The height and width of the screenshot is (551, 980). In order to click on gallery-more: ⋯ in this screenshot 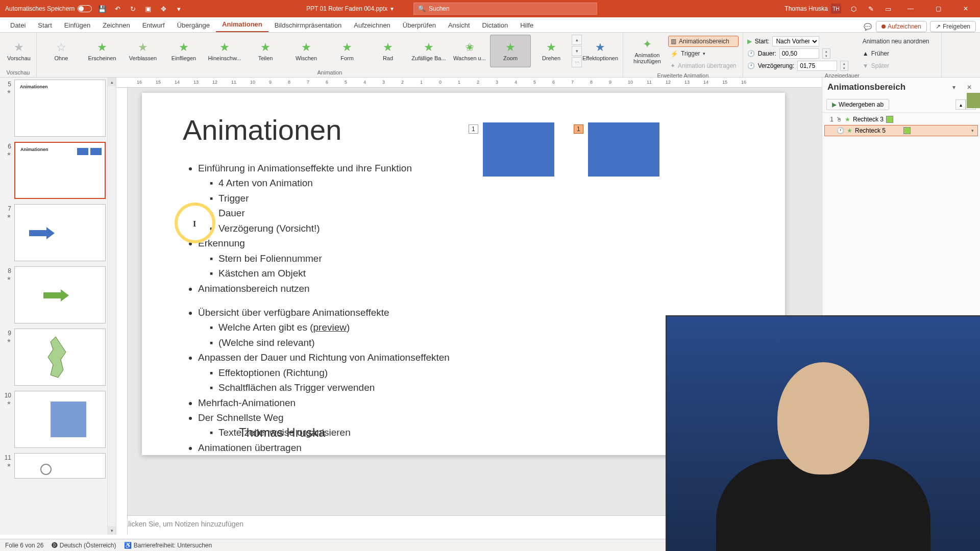, I will do `click(577, 62)`.